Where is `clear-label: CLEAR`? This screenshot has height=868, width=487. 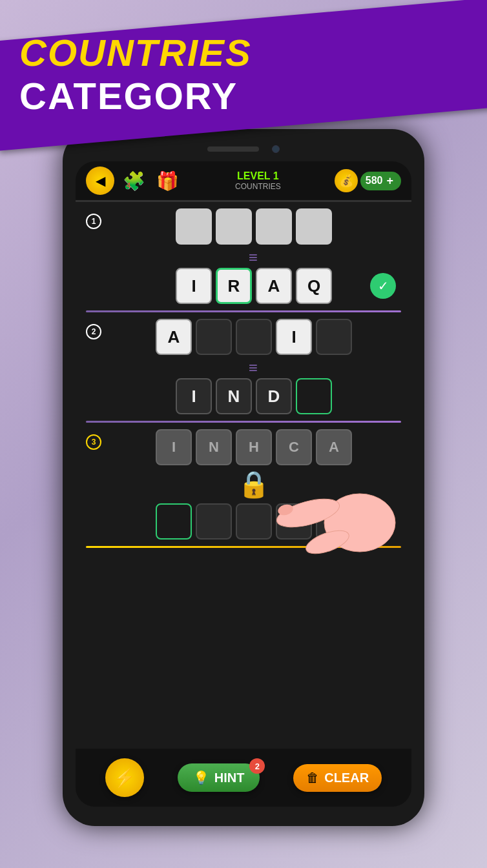 clear-label: CLEAR is located at coordinates (346, 778).